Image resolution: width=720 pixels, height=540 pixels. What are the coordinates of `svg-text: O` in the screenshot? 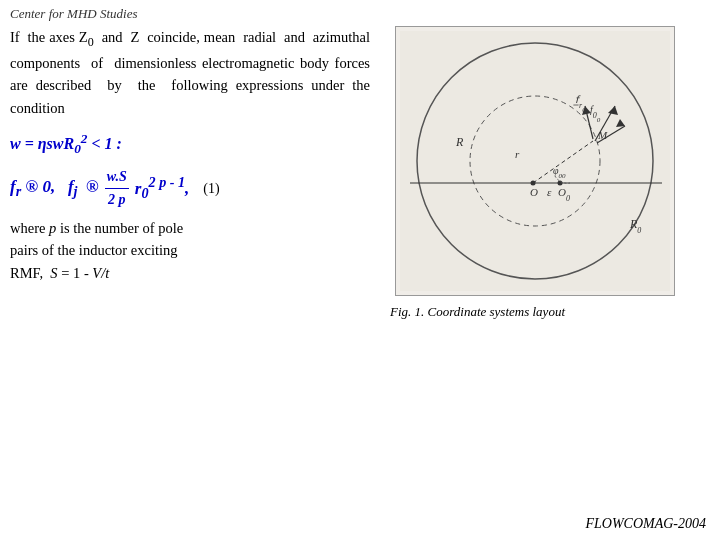 It's located at (534, 192).